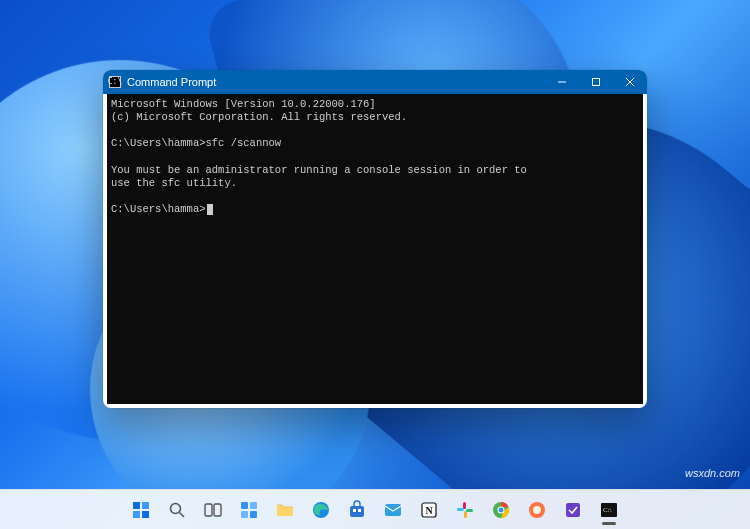 The width and height of the screenshot is (750, 529). Describe the element at coordinates (172, 82) in the screenshot. I see `window-title: Command Prompt` at that location.